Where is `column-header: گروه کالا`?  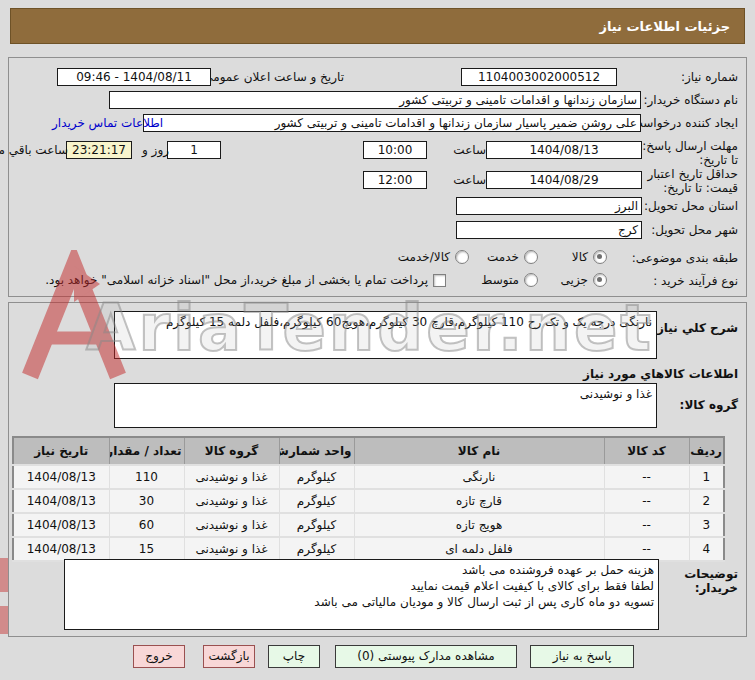 column-header: گروه کالا is located at coordinates (232, 451).